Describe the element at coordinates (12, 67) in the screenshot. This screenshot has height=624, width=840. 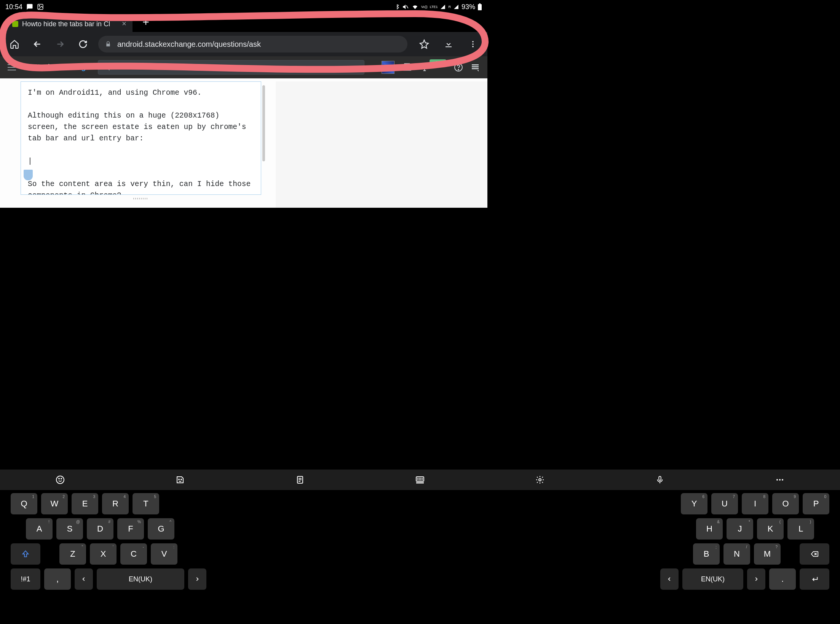
I see `site-menu-button` at that location.